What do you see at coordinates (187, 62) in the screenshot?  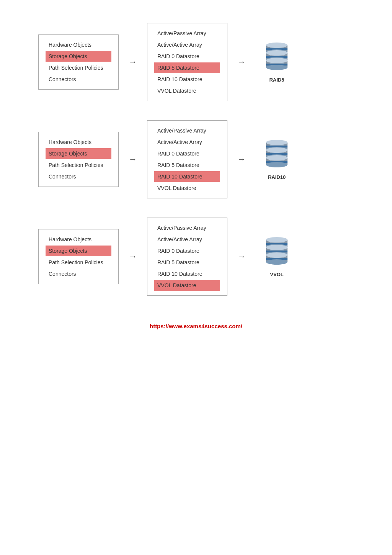 I see `middle-box-raid5: Active/Passive ArrayActive/Active ArrayR…` at bounding box center [187, 62].